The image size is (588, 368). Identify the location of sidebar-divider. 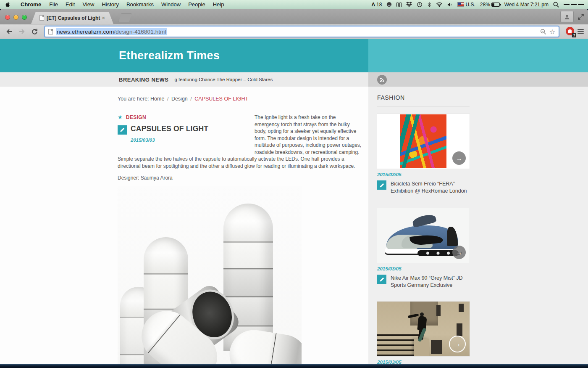
(423, 106).